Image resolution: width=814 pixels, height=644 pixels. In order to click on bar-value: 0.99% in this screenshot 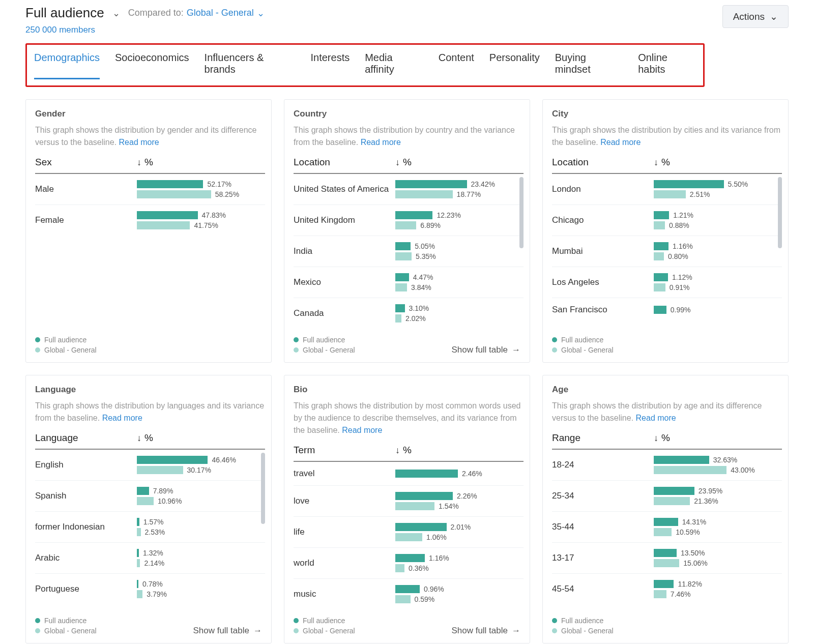, I will do `click(681, 310)`.